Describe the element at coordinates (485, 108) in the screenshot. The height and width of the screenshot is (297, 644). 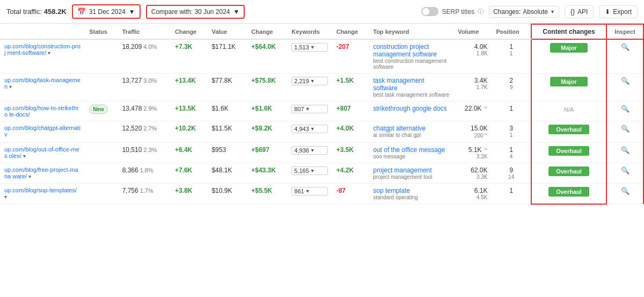
I see `quote-icon: ❝` at that location.